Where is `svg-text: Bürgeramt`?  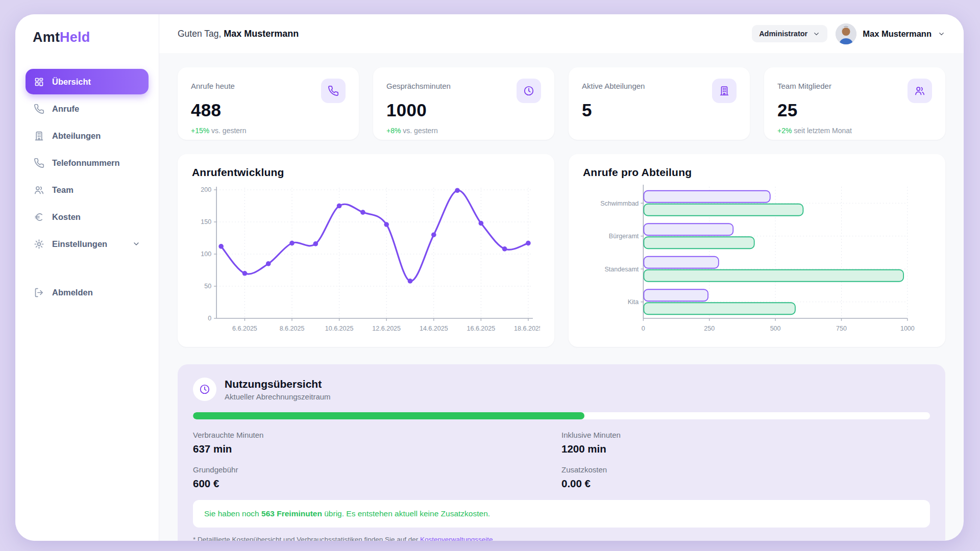
svg-text: Bürgeramt is located at coordinates (624, 236).